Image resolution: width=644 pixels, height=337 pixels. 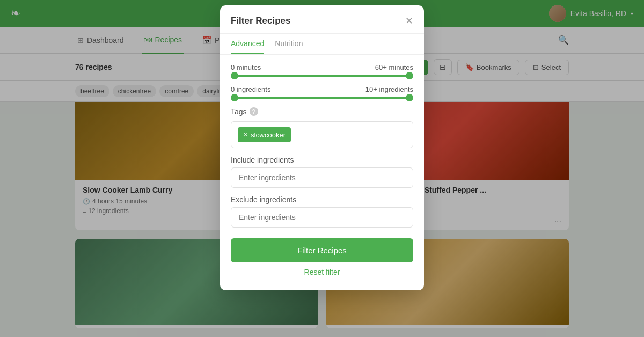 I want to click on tab-nutrition: Nutrition, so click(x=289, y=44).